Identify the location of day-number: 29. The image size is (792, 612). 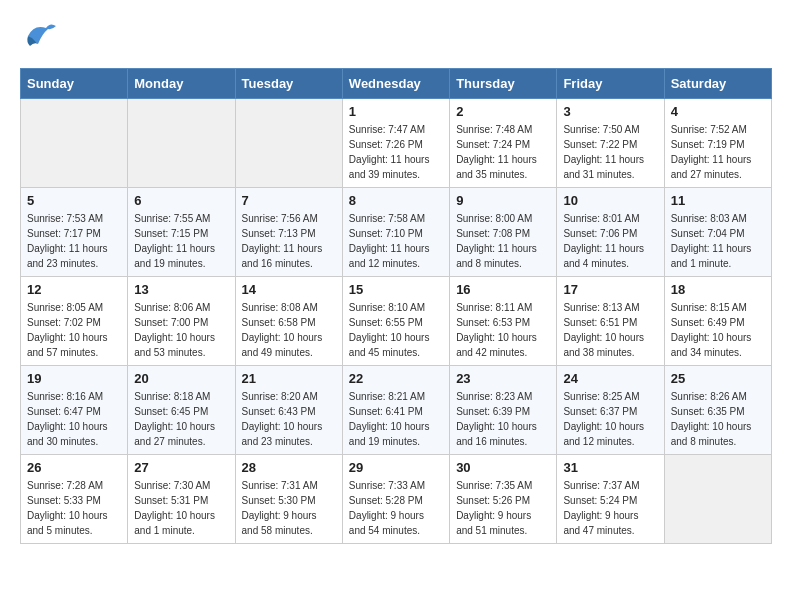
(396, 468).